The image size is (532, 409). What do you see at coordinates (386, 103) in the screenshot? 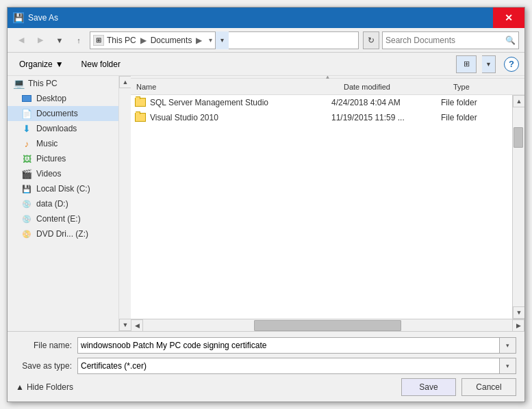
I see `file-date-0: 4/24/2018 4:04 AM` at bounding box center [386, 103].